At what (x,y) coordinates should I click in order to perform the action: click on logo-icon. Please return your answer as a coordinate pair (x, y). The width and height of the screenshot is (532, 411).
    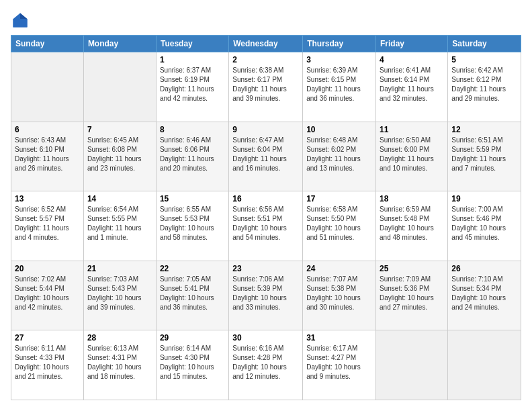
    Looking at the image, I should click on (20, 20).